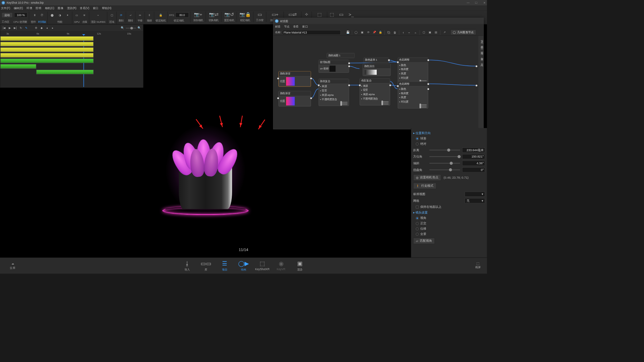  I want to click on ribbon-icon: ▢, so click(112, 15).